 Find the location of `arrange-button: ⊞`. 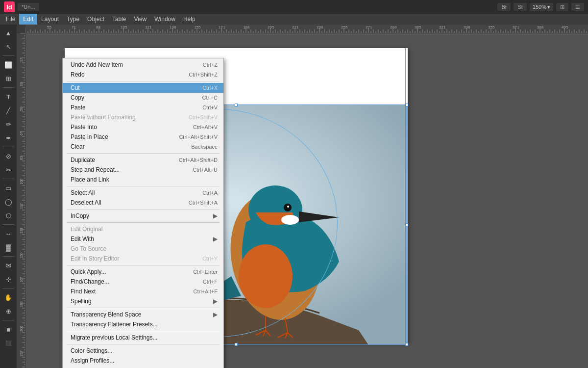

arrange-button: ⊞ is located at coordinates (563, 7).